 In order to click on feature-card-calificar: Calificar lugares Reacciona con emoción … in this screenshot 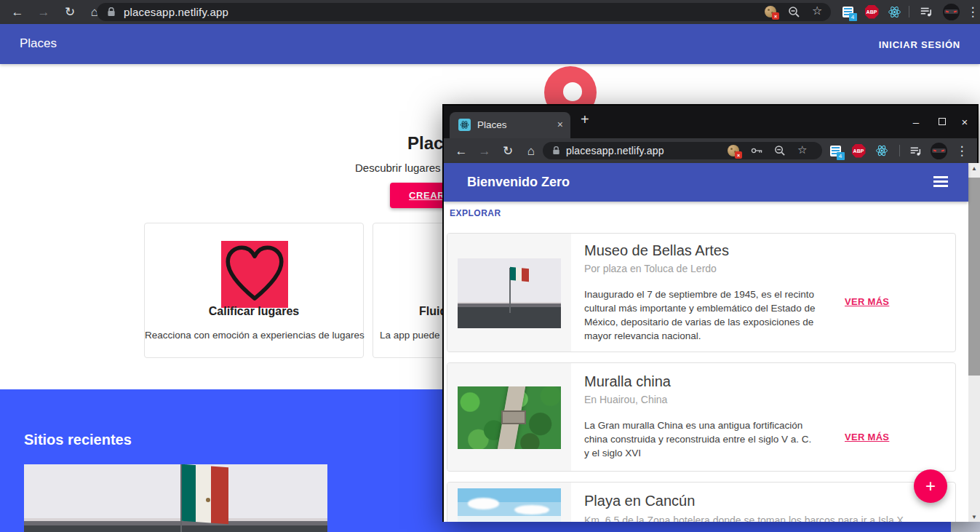, I will do `click(254, 290)`.